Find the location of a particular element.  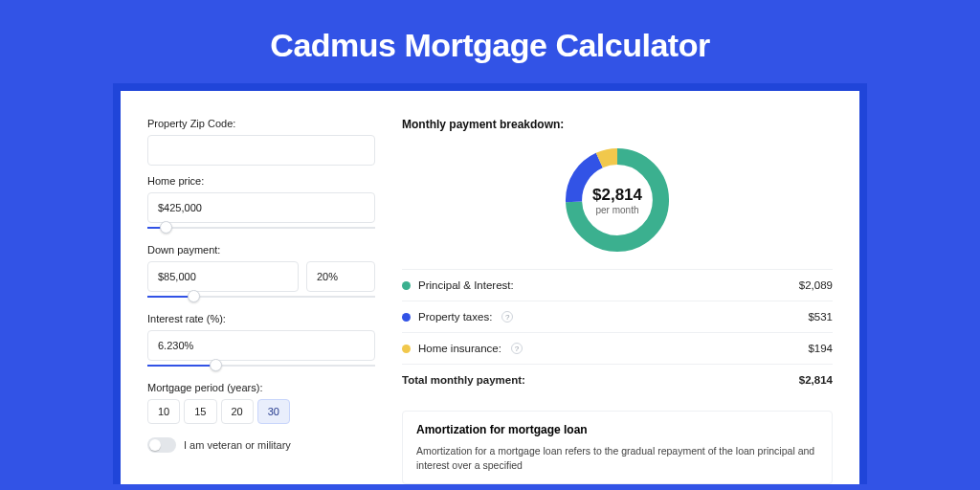

rate-input is located at coordinates (261, 345).